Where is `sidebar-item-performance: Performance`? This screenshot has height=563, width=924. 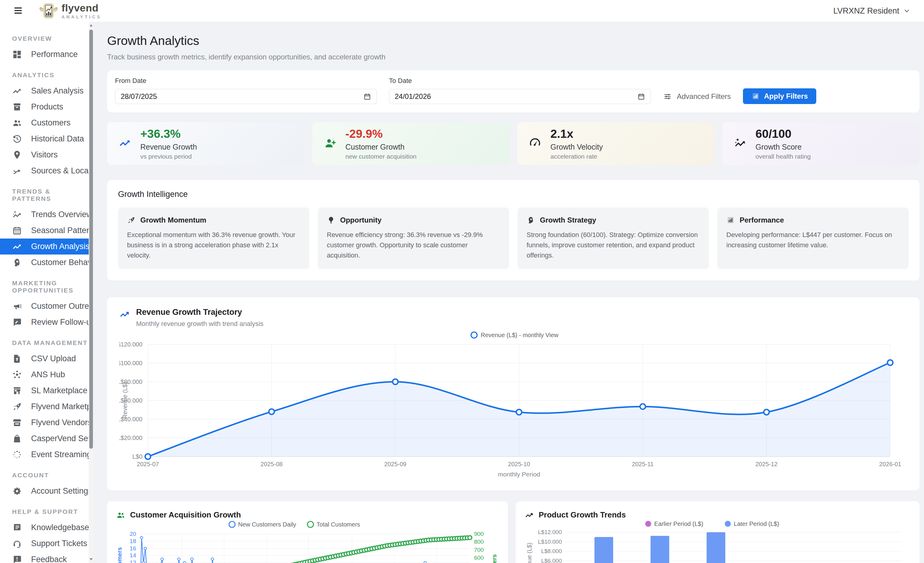
sidebar-item-performance: Performance is located at coordinates (44, 55).